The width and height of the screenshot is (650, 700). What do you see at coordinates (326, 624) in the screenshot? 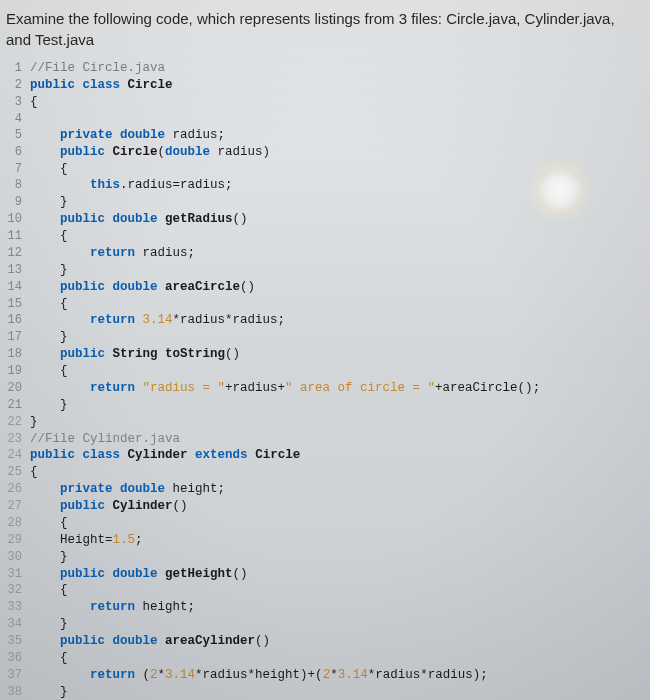
I see `code-line: 34 }` at bounding box center [326, 624].